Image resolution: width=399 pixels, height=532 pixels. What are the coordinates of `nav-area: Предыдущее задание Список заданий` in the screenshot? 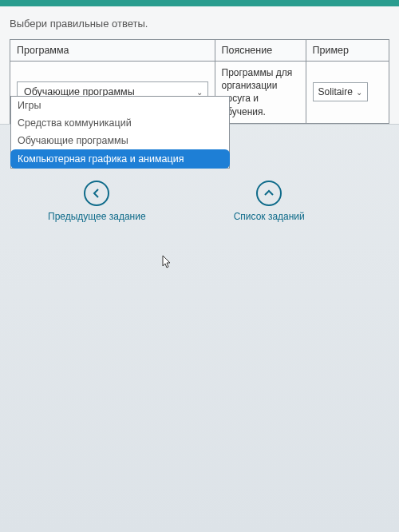 It's located at (200, 201).